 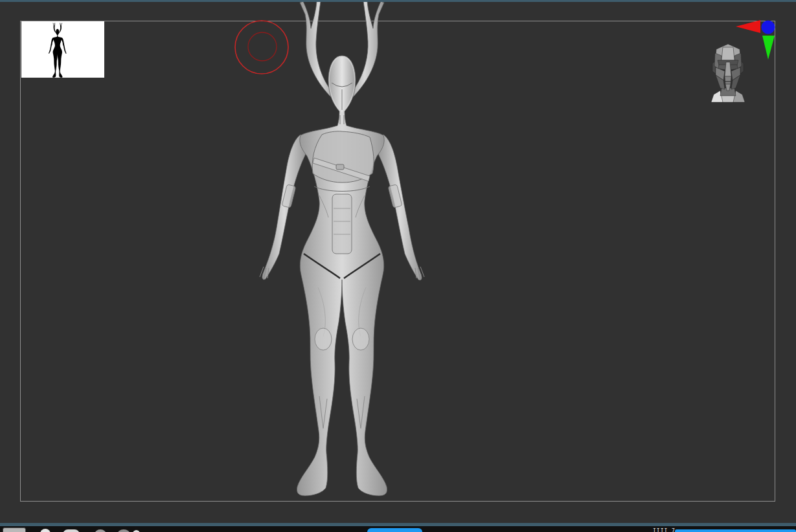 I want to click on silhouette-figure, so click(x=58, y=50).